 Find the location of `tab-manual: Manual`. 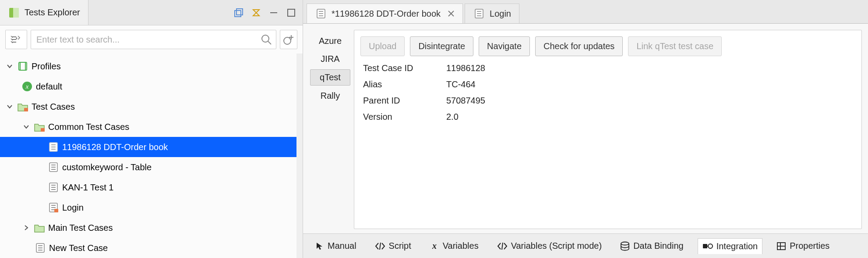

tab-manual: Manual is located at coordinates (336, 246).